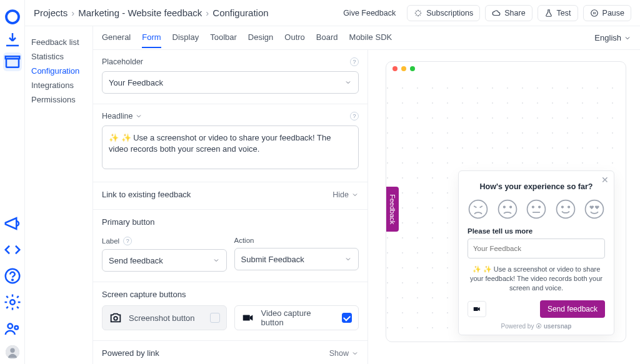 The height and width of the screenshot is (364, 640). Describe the element at coordinates (136, 82) in the screenshot. I see `placeholder-value: Your Feedback` at that location.